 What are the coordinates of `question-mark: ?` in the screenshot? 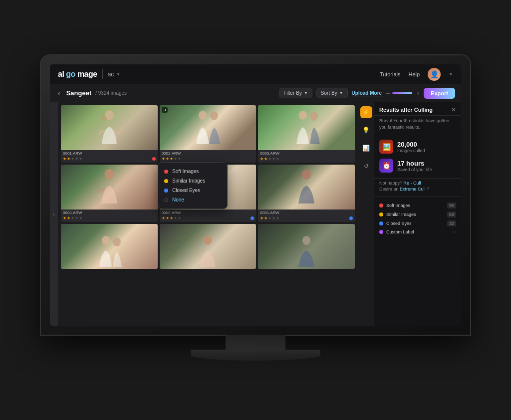 It's located at (428, 189).